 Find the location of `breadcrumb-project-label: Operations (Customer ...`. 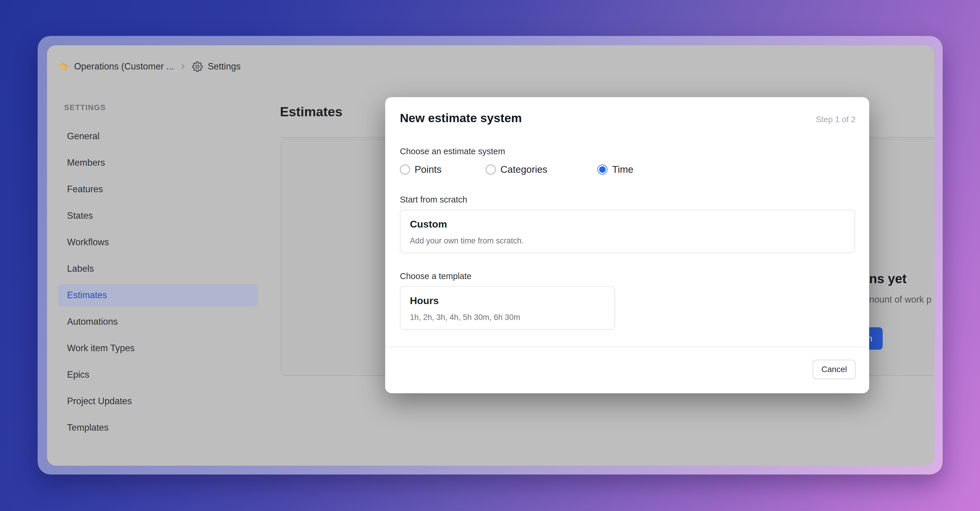

breadcrumb-project-label: Operations (Customer ... is located at coordinates (124, 67).